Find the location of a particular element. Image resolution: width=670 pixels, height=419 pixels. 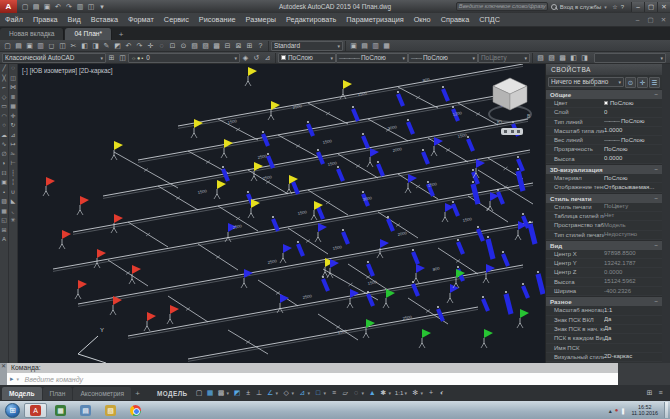

property-row: Отображение тениОтбрасываемая... is located at coordinates (604, 188).